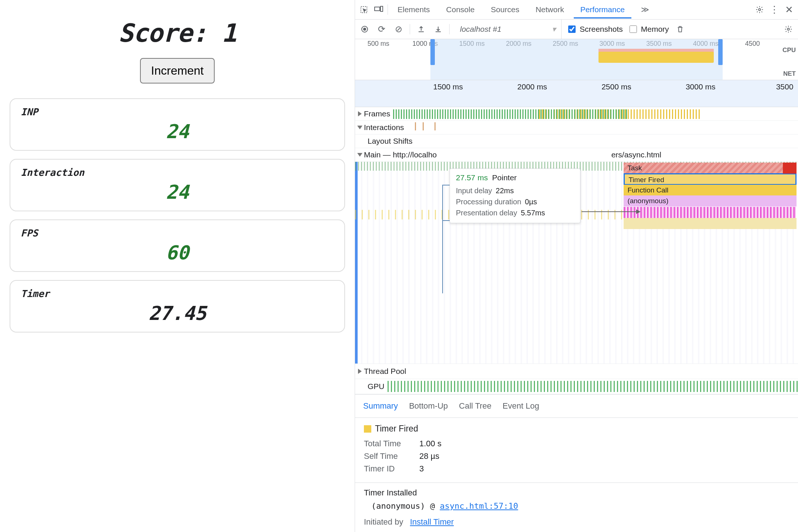  I want to click on track-thread-pool: Thread Pool, so click(576, 372).